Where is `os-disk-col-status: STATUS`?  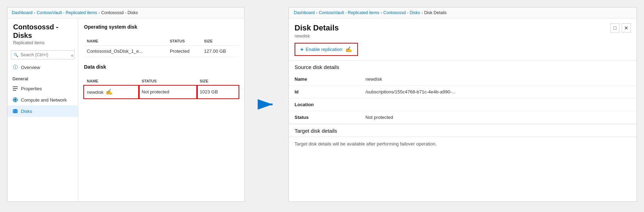 os-disk-col-status: STATUS is located at coordinates (184, 41).